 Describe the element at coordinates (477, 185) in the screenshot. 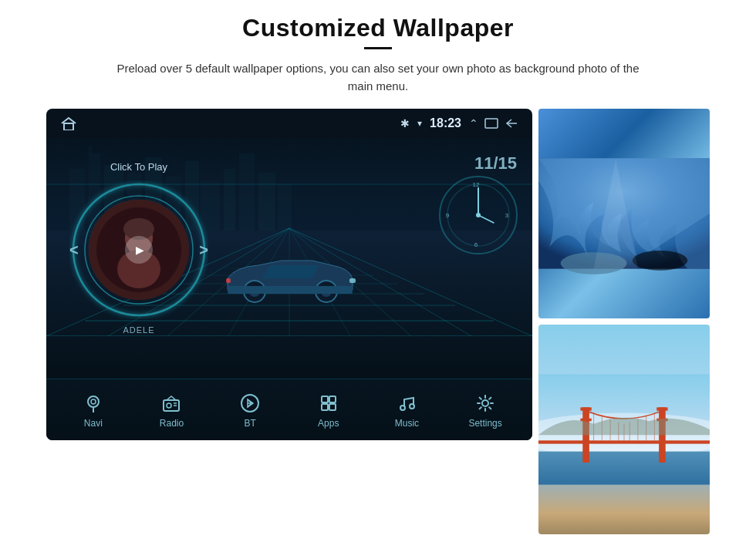

I see `svg-text: 12` at that location.